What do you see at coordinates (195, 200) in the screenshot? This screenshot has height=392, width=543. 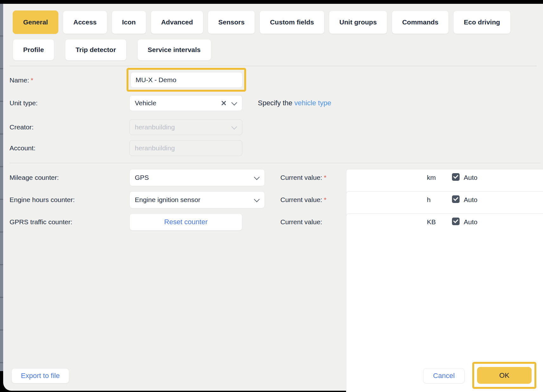 I see `engine-hours-counter-value: Engine ignition sensor` at bounding box center [195, 200].